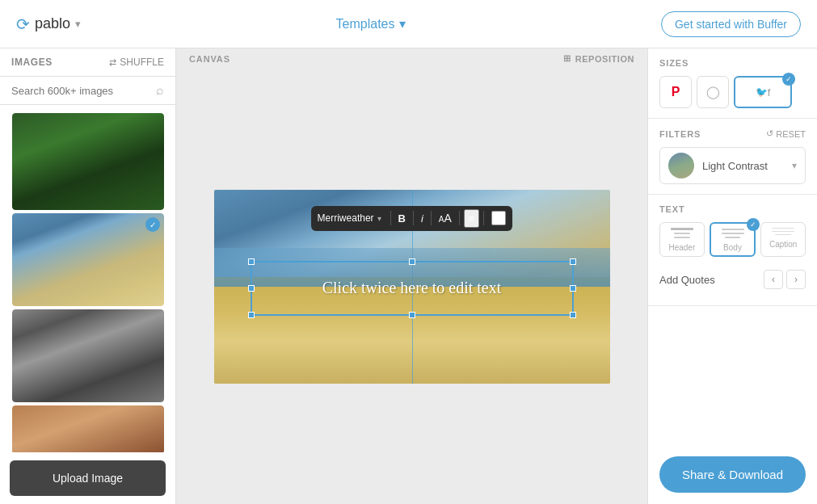 The width and height of the screenshot is (817, 504). Describe the element at coordinates (251, 288) in the screenshot. I see `resize-handle-ml` at that location.